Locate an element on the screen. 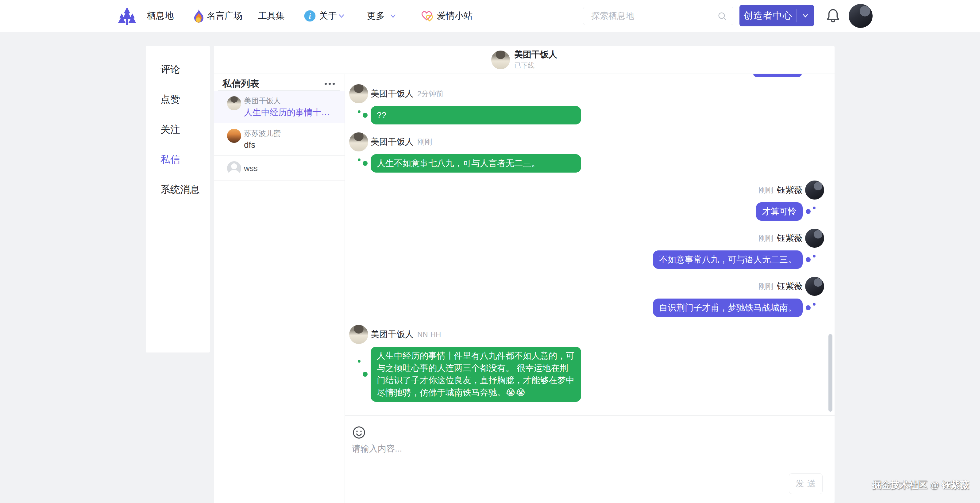 The width and height of the screenshot is (980, 503). conversation-list: 私信列表 美团干饭人 人生中经历的事情十件... 苏苏波儿蜜 is located at coordinates (279, 288).